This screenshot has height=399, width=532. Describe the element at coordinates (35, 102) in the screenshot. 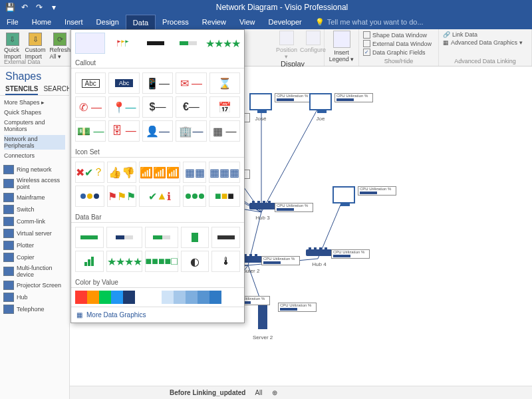

I see `category-more-shapes-: More Shapes ▸` at that location.